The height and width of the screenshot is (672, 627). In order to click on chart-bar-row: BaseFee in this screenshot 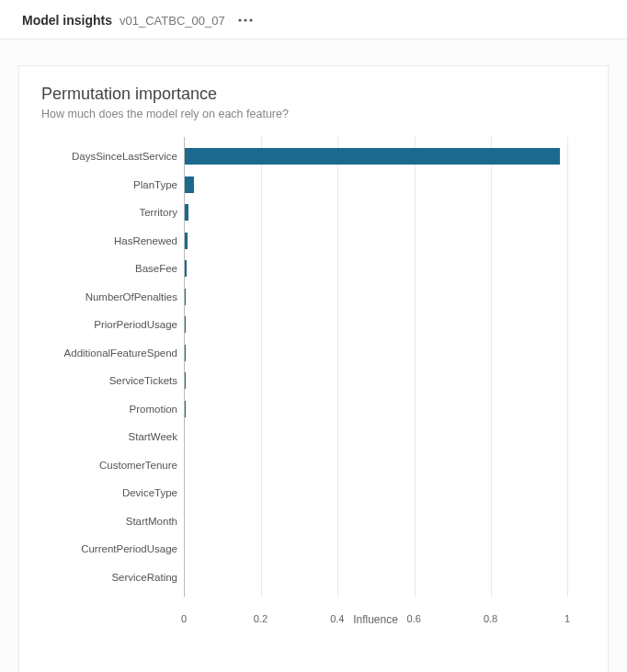, I will do `click(376, 268)`.